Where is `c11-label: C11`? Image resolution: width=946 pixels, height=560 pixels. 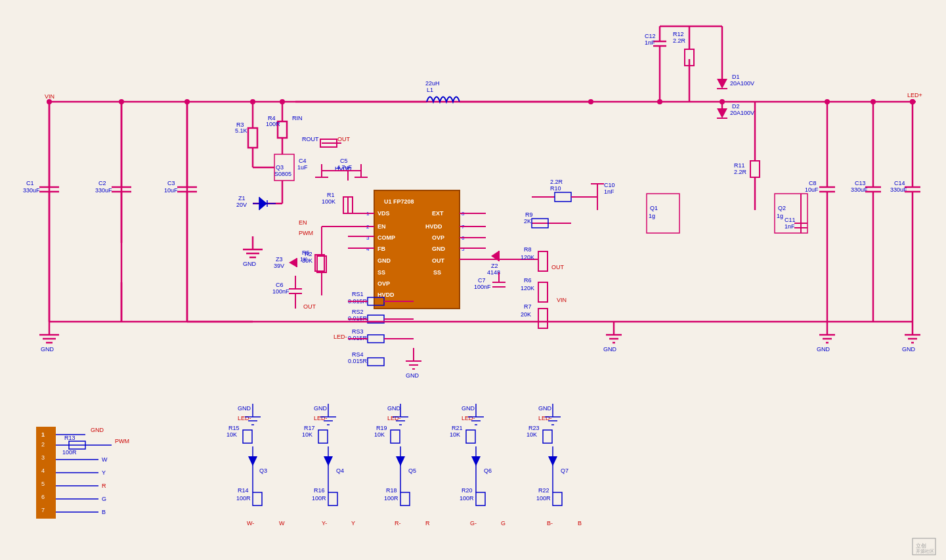 c11-label: C11 is located at coordinates (790, 220).